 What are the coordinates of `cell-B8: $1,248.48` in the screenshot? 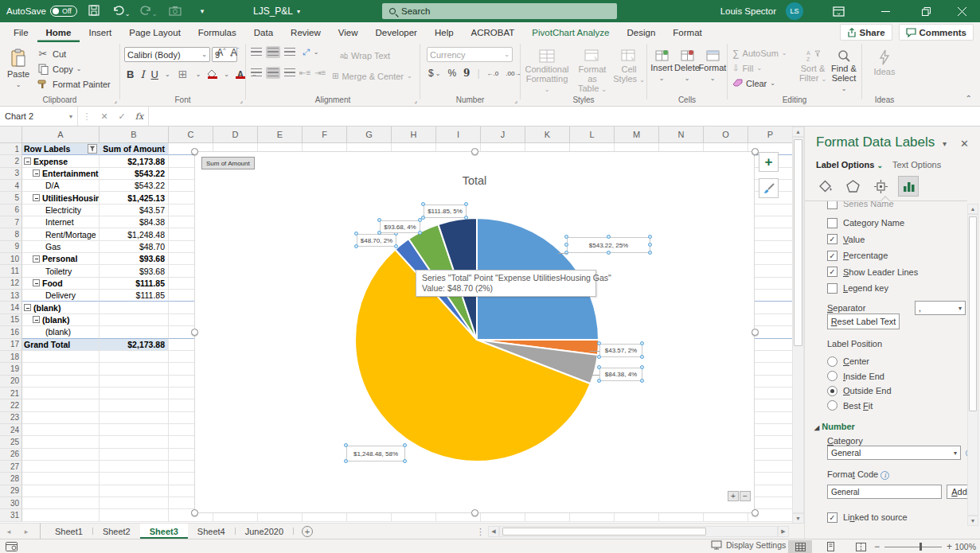 It's located at (134, 234).